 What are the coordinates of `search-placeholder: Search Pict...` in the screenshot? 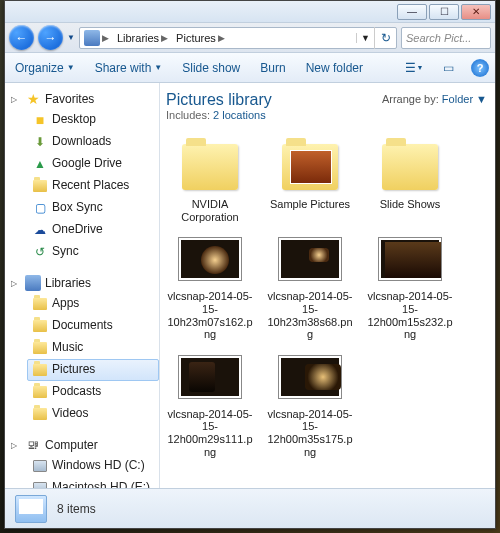 It's located at (438, 38).